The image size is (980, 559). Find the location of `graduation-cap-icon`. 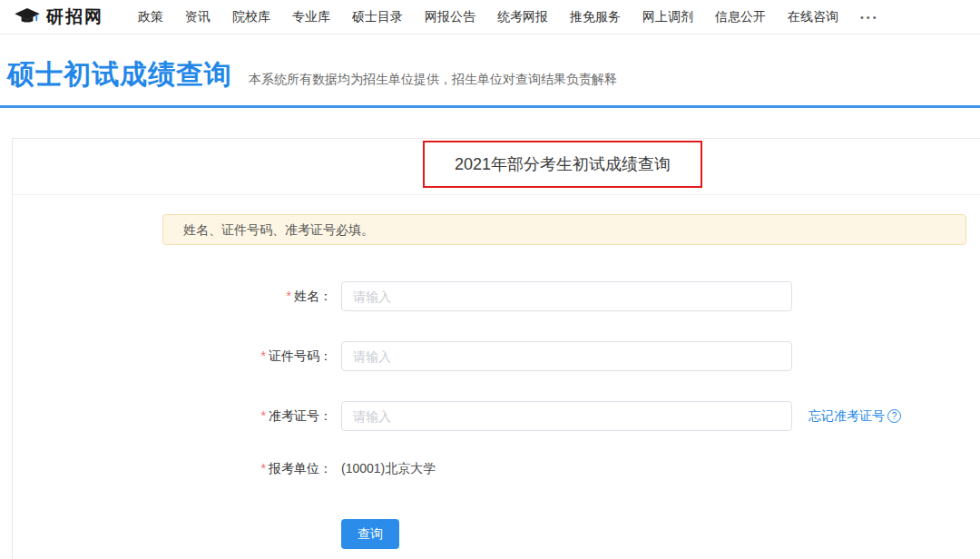

graduation-cap-icon is located at coordinates (27, 17).